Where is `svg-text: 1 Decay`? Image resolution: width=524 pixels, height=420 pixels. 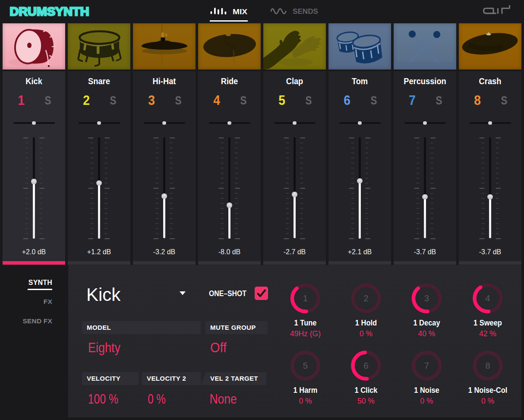
svg-text: 1 Decay is located at coordinates (426, 323).